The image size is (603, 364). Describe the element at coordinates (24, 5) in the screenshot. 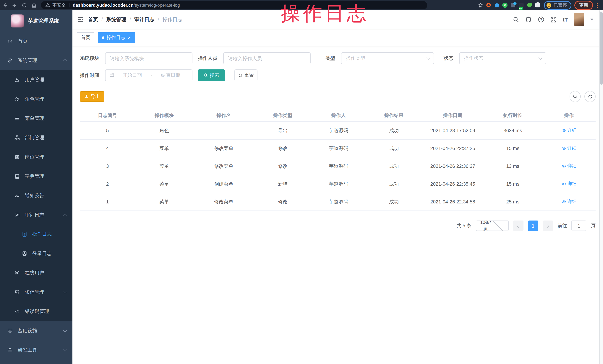

I see `reload-icon` at that location.